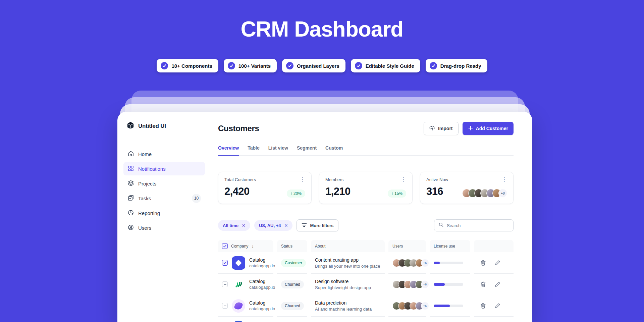 The height and width of the screenshot is (322, 644). I want to click on tab-segment: Segment, so click(307, 150).